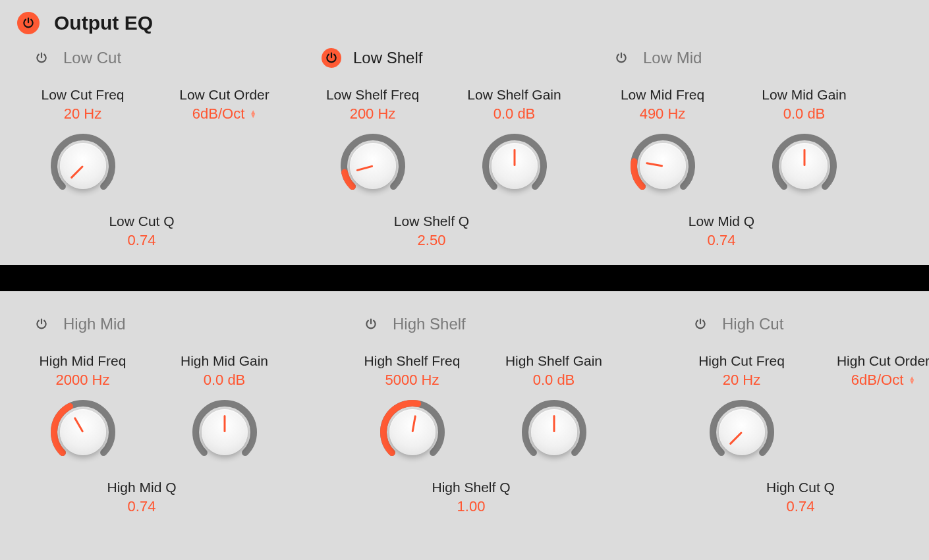 This screenshot has height=560, width=929. What do you see at coordinates (83, 361) in the screenshot?
I see `high-mid-param-0-label: High Mid Freq` at bounding box center [83, 361].